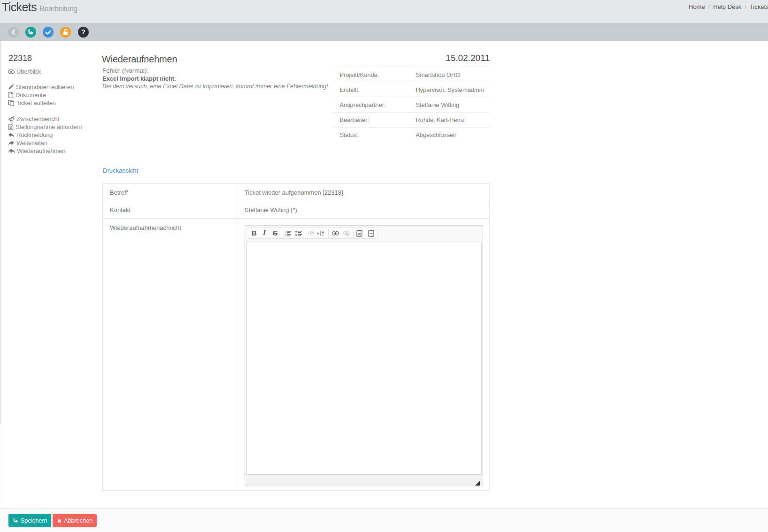 This screenshot has width=768, height=532. I want to click on svg-text: W, so click(360, 235).